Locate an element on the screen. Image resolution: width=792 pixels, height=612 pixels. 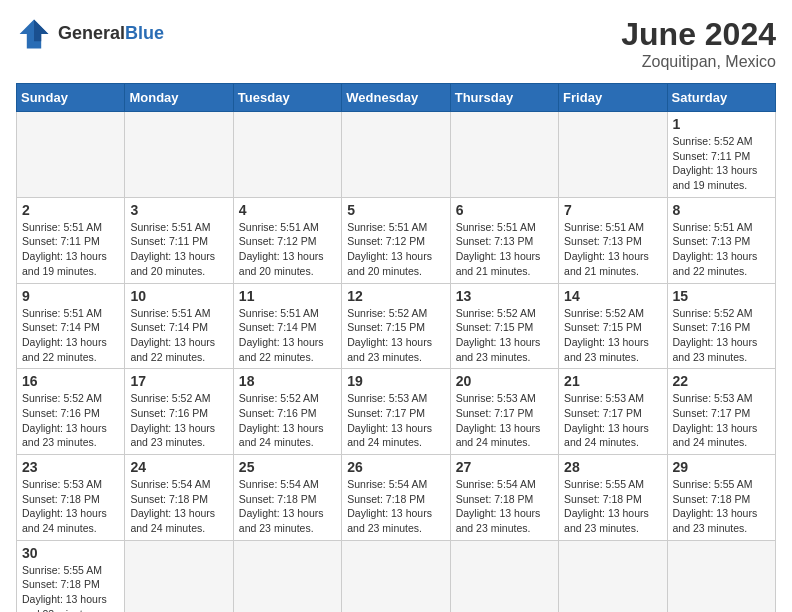
calendar-day-cell: 4Sunrise: 5:51 AMSunset: 7:12 PMDaylight… is located at coordinates (287, 240).